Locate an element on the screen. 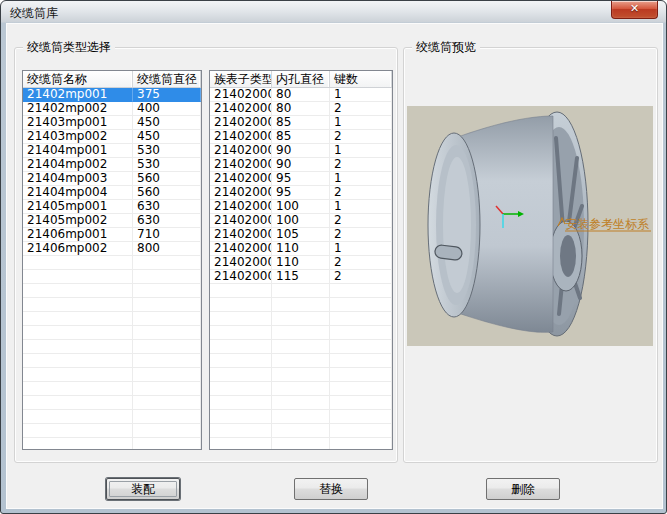  table-row: 21402mp001375 is located at coordinates (112, 95).